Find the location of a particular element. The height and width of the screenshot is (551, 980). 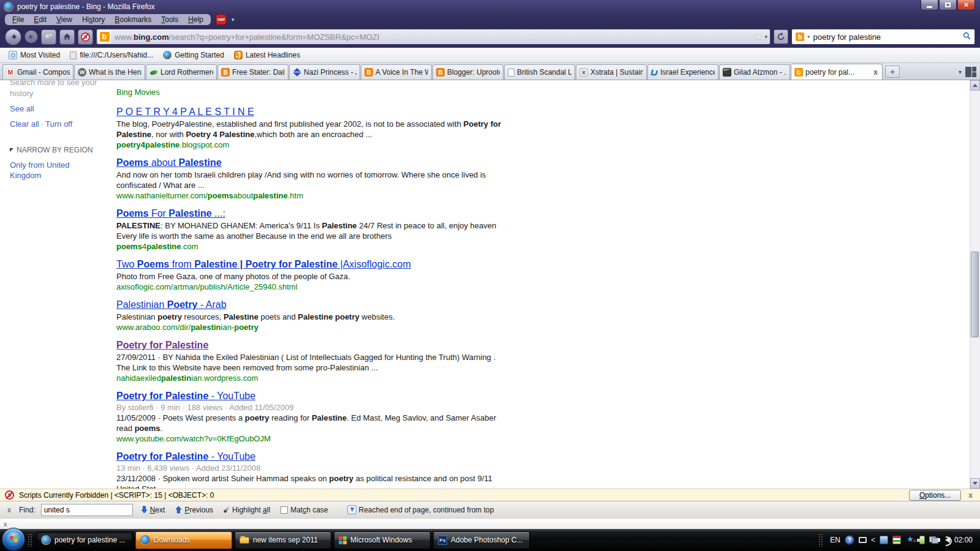

tab-close-icon: x is located at coordinates (876, 72).